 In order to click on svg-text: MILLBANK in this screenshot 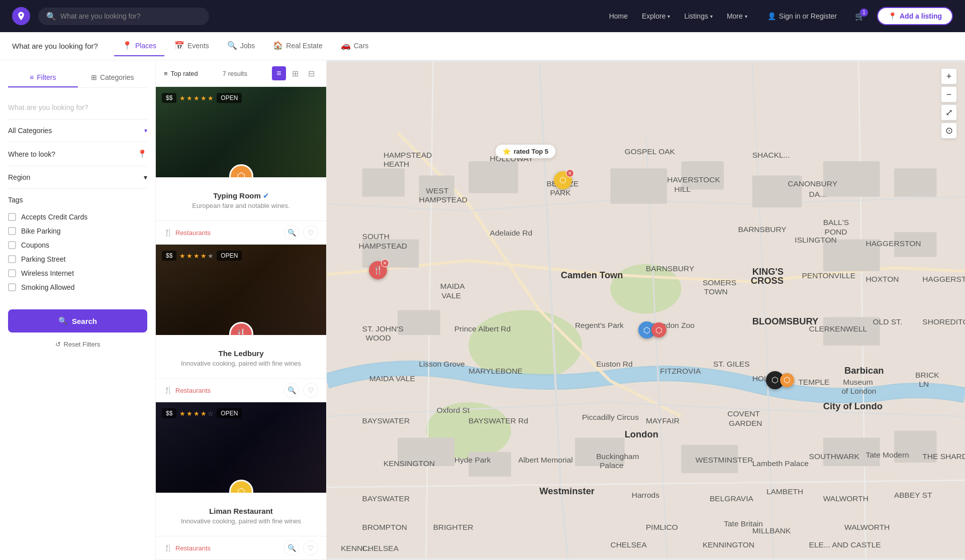, I will do `click(772, 530)`.